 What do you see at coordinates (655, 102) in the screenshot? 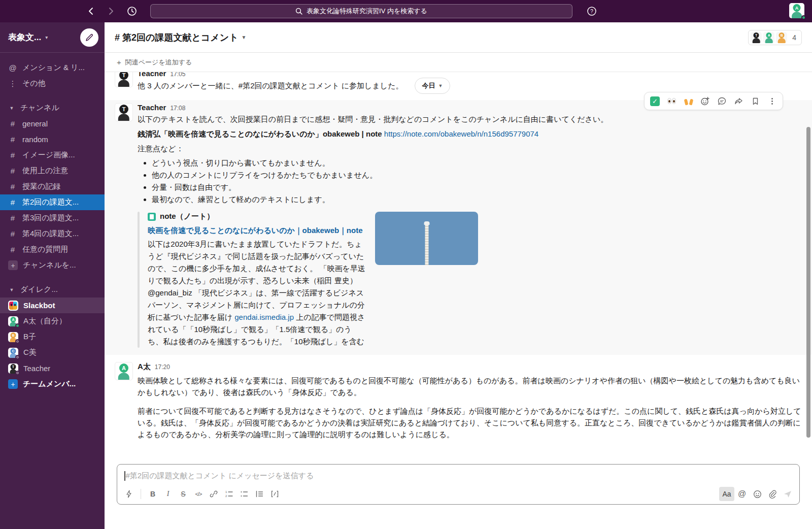
I see `white-check-mark-emoji-icon: ✓` at bounding box center [655, 102].